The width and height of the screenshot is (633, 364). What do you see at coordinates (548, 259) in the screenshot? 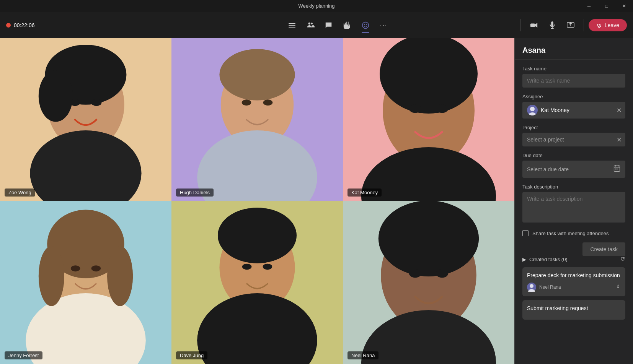
I see `created-tasks-title: Created tasks (0)` at bounding box center [548, 259].